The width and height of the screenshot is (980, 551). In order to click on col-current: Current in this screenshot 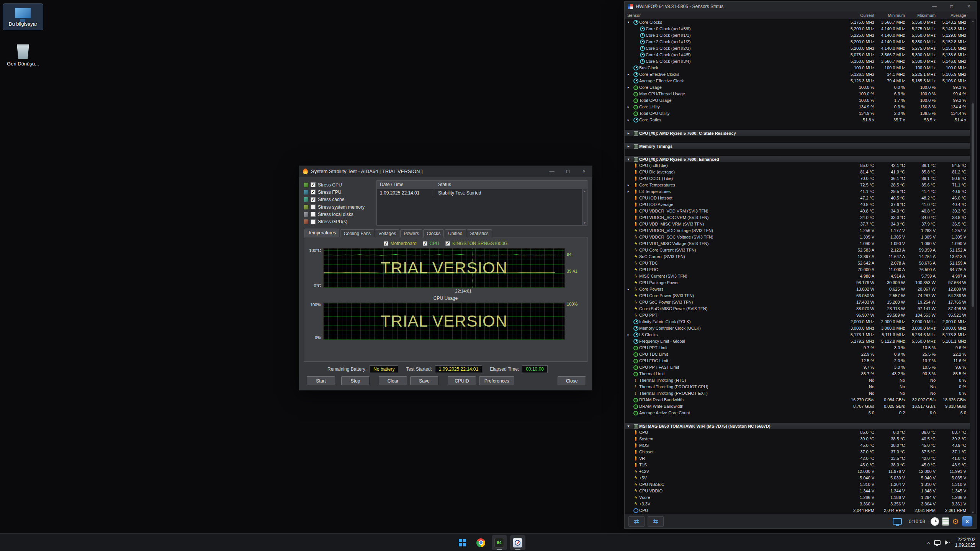, I will do `click(861, 15)`.